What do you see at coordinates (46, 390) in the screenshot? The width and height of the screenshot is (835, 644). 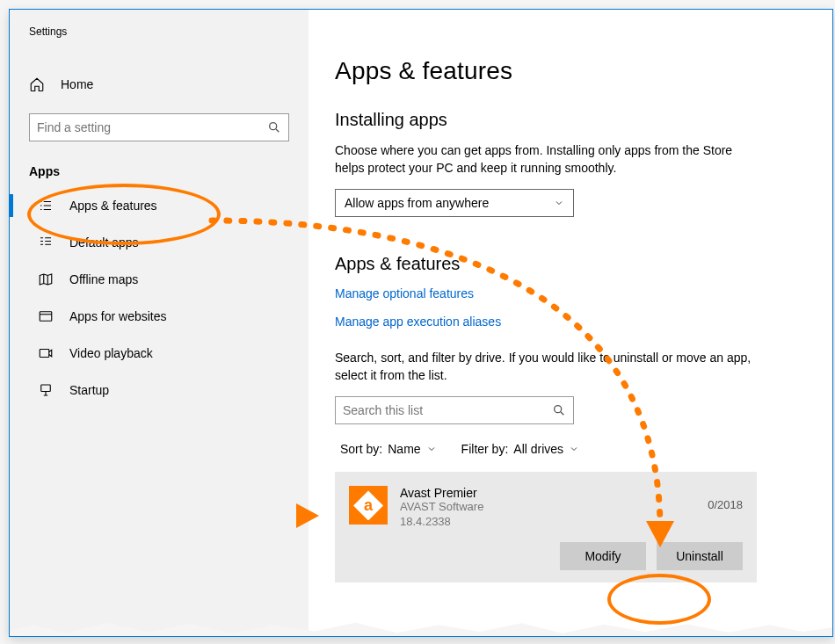 I see `startup-icon` at bounding box center [46, 390].